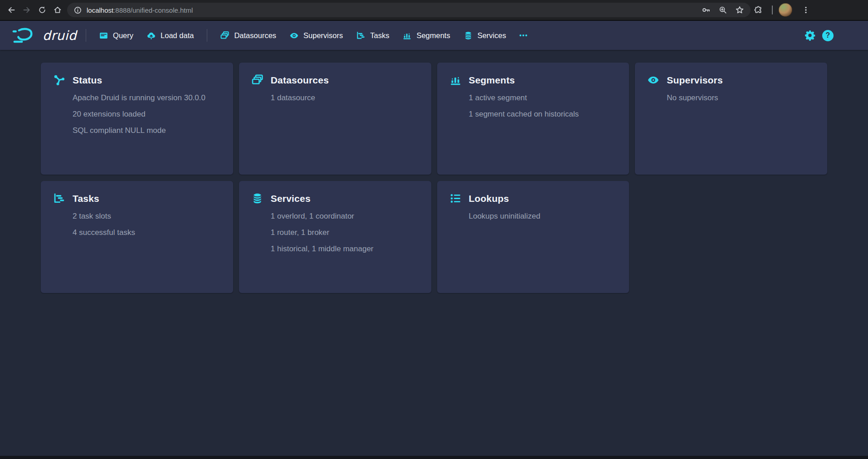  I want to click on nav-primary-group: Query Load data, so click(146, 35).